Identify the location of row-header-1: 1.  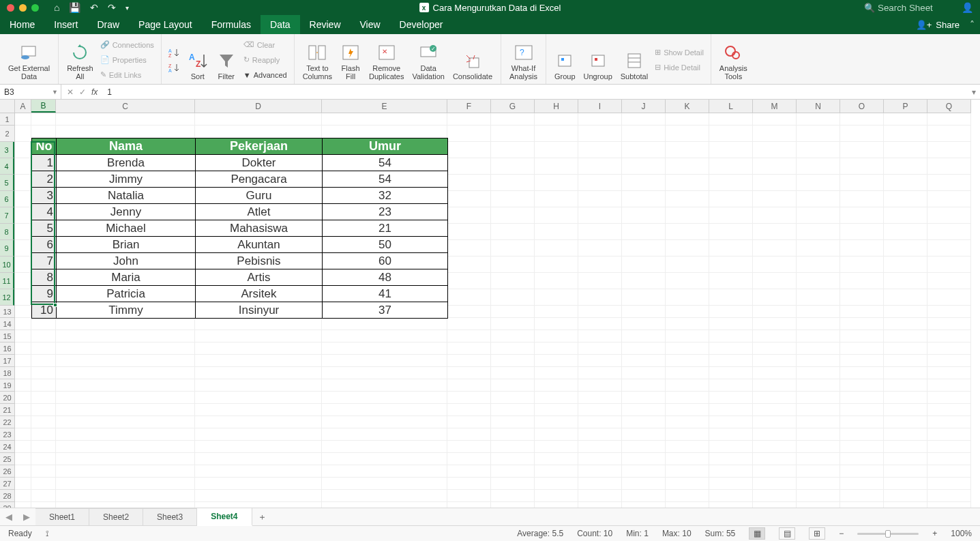
(7, 119).